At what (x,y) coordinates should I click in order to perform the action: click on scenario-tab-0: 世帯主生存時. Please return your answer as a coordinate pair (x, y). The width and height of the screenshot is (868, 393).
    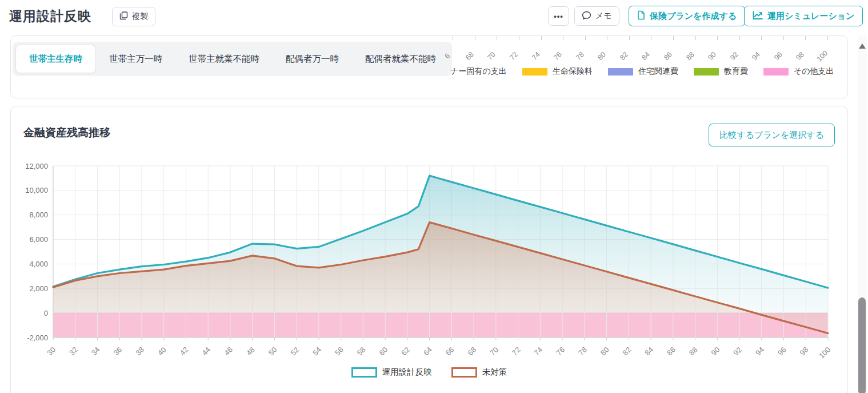
    Looking at the image, I should click on (56, 59).